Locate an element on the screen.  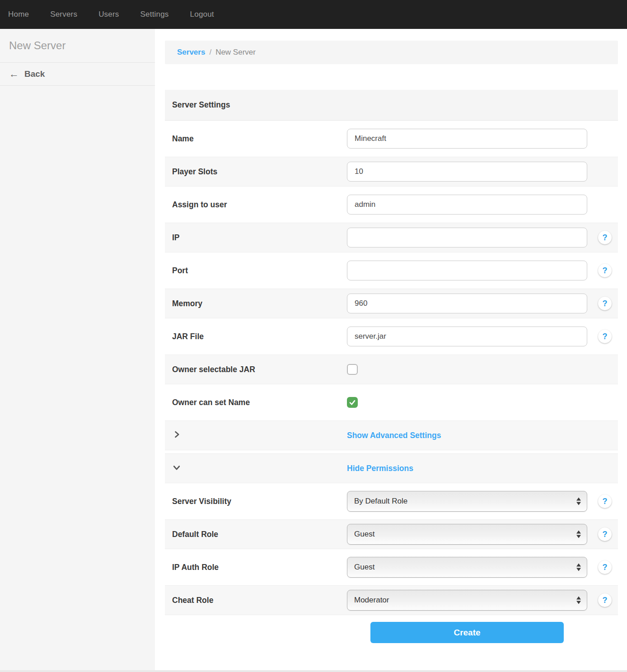
cheat-role-help-icon: ? is located at coordinates (605, 600).